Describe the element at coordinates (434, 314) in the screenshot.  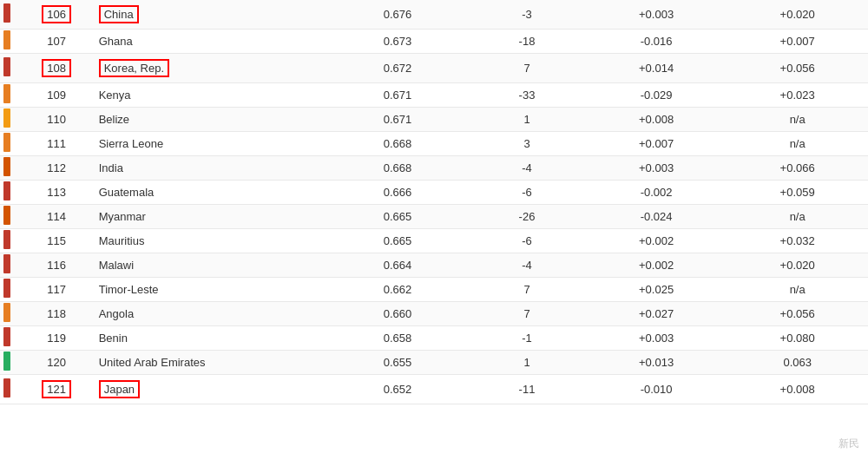
I see `table-row: 118Angola0.6607+0.027+0.056` at that location.